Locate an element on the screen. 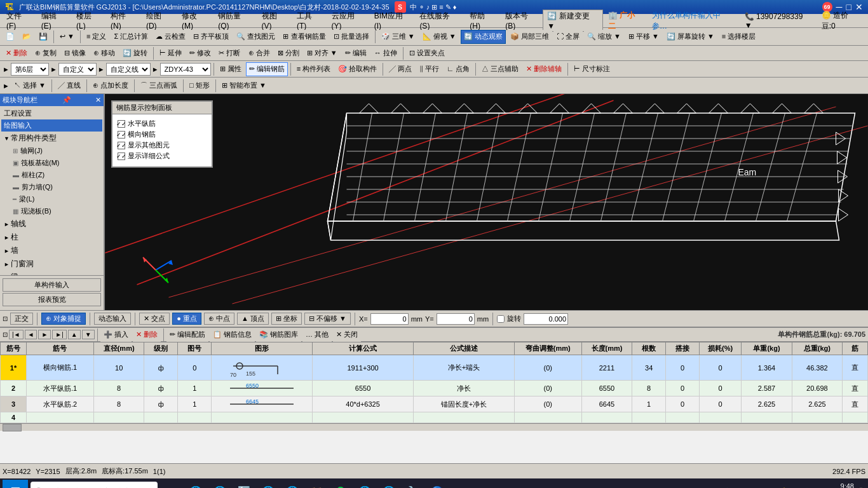 The image size is (868, 488). btn-close-panel: ✕ 关闭 is located at coordinates (347, 335).